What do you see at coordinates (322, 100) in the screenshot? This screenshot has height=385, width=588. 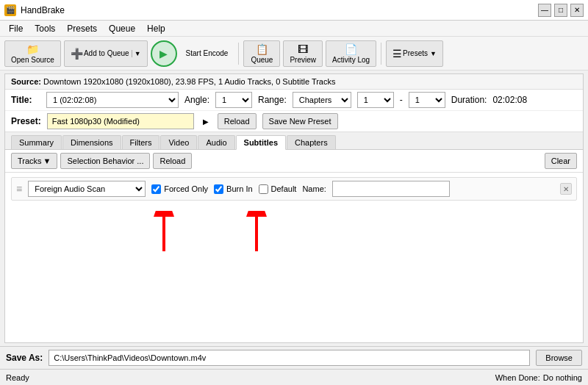 I see `range-select: Chapters` at bounding box center [322, 100].